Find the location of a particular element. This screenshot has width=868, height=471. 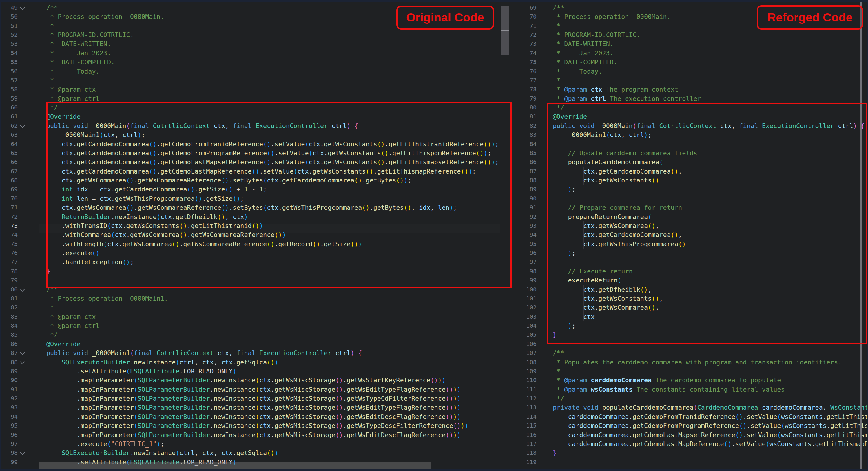

code-line: ctx is located at coordinates (574, 317).